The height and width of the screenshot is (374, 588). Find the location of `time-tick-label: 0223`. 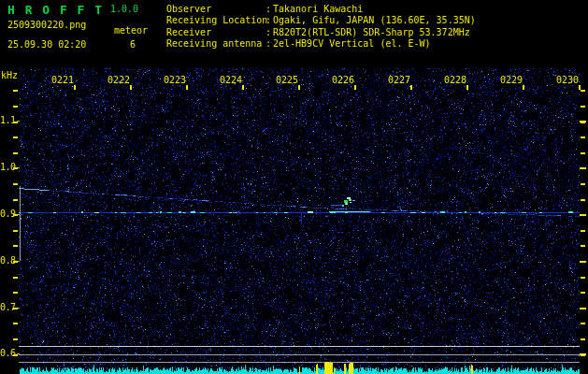

time-tick-label: 0223 is located at coordinates (175, 80).